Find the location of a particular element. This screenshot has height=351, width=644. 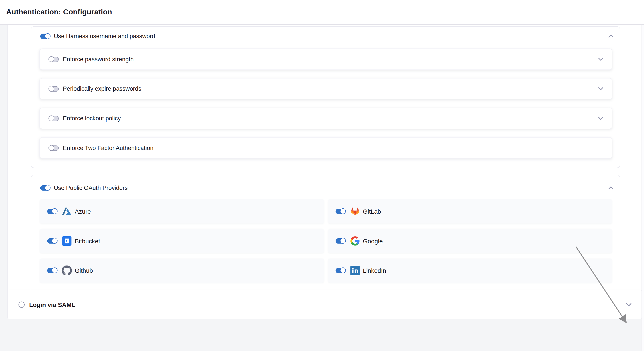

use-public-oauth-label: Use Public OAuth Providers is located at coordinates (91, 188).